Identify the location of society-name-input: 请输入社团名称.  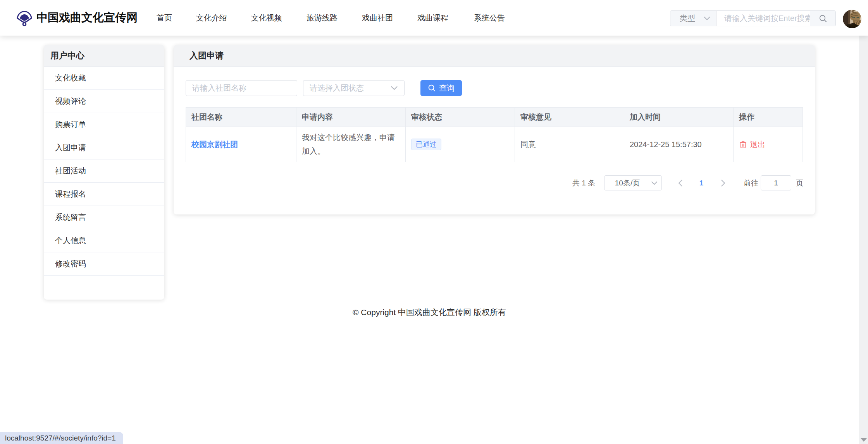
(241, 88).